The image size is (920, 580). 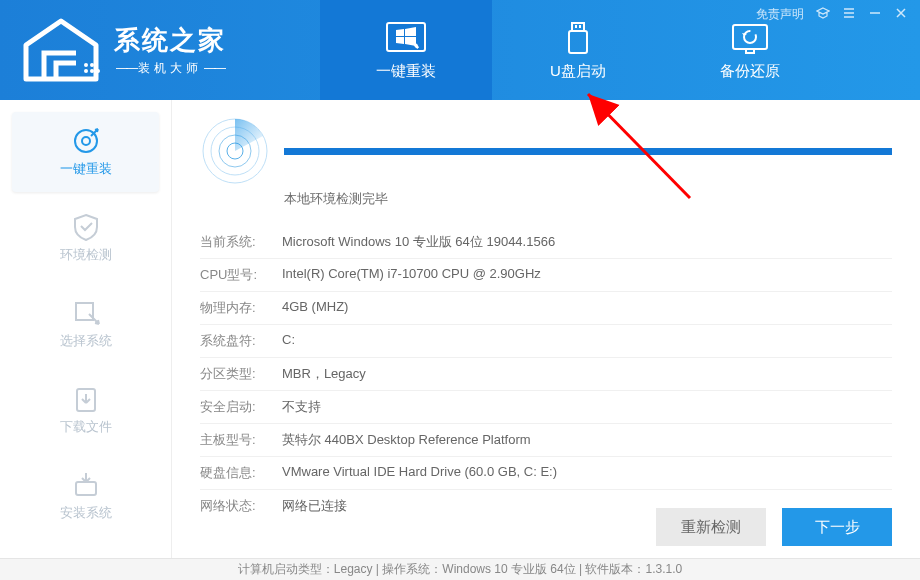 What do you see at coordinates (86, 485) in the screenshot?
I see `install-icon` at bounding box center [86, 485].